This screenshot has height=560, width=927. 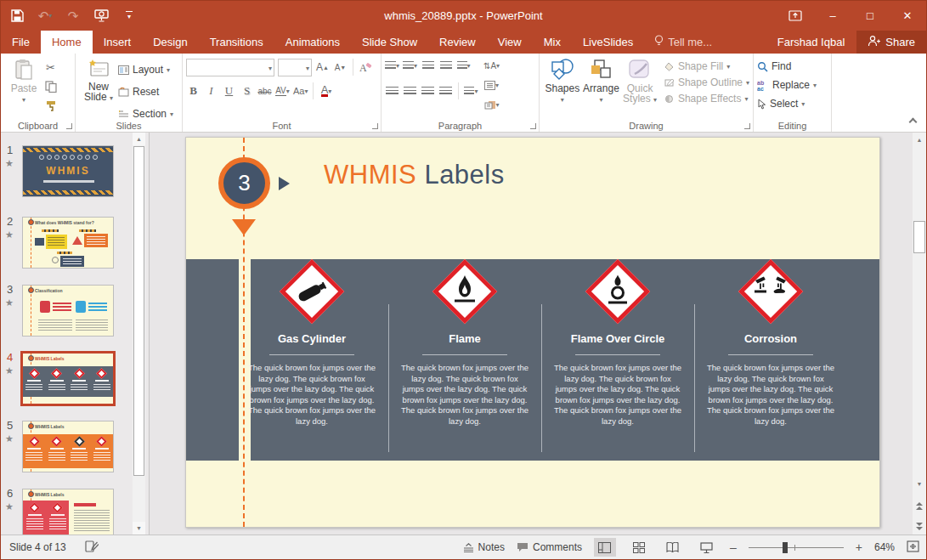 What do you see at coordinates (393, 66) in the screenshot?
I see `bullets-icon: ▾` at bounding box center [393, 66].